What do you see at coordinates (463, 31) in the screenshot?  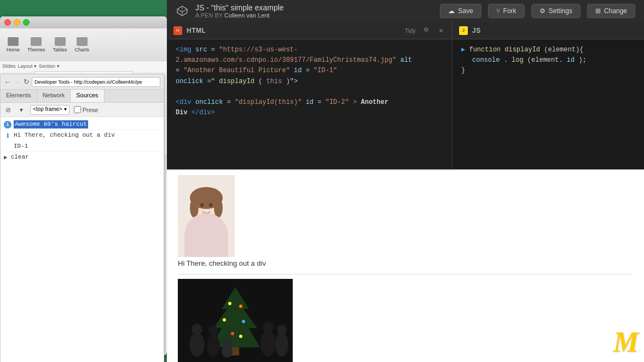 I see `js-icon: J` at bounding box center [463, 31].